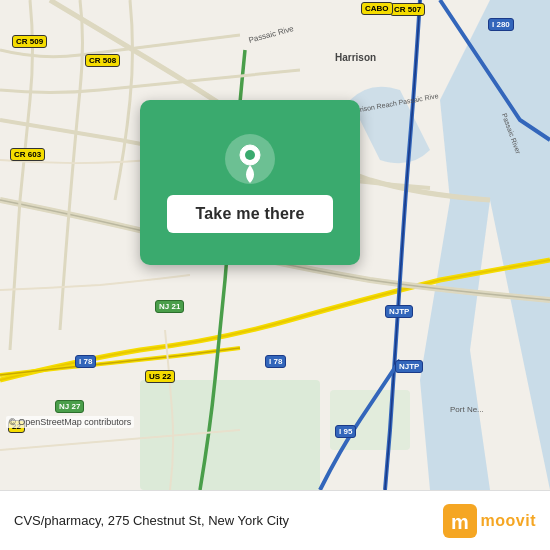 The height and width of the screenshot is (550, 550). I want to click on take-me-there-button: Take me there, so click(250, 214).